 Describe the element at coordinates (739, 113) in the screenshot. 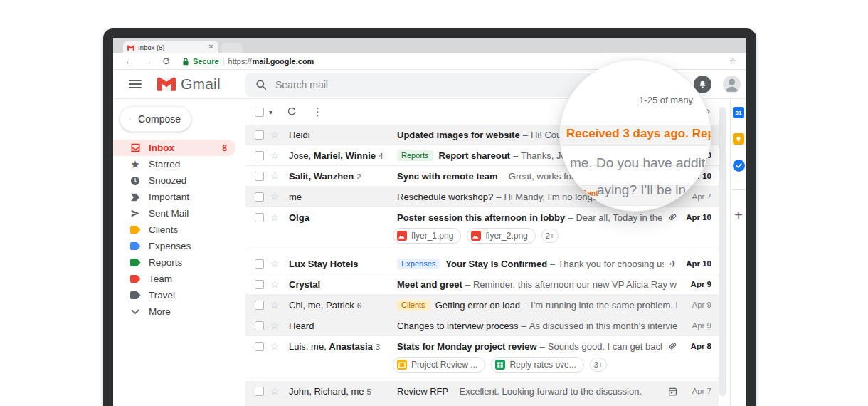

I see `calendar-addon-icon: 31` at that location.